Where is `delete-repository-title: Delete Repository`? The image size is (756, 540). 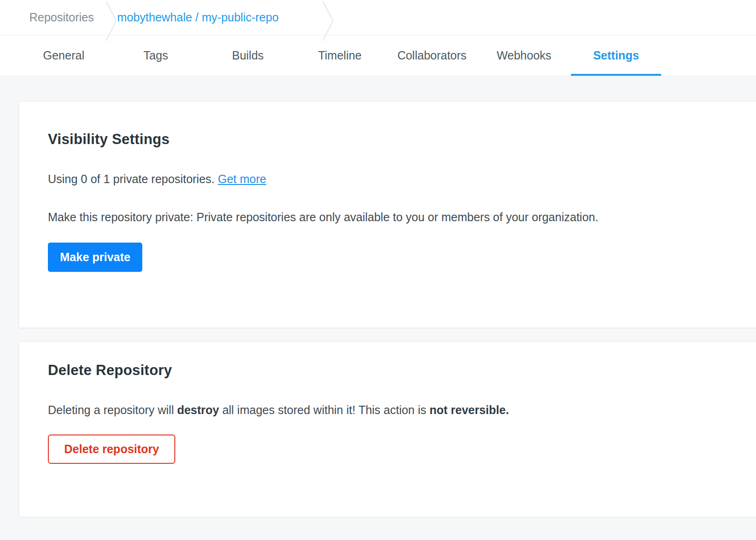 delete-repository-title: Delete Repository is located at coordinates (388, 370).